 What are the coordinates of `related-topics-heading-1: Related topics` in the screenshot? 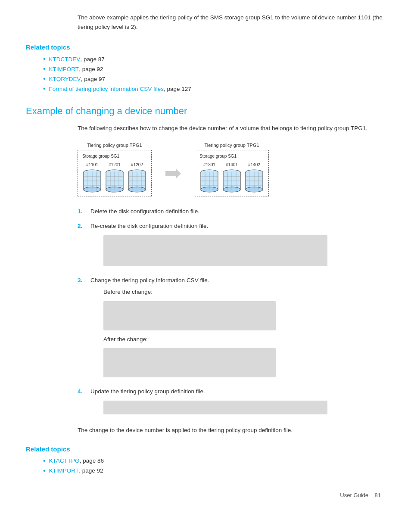 It's located at (206, 47).